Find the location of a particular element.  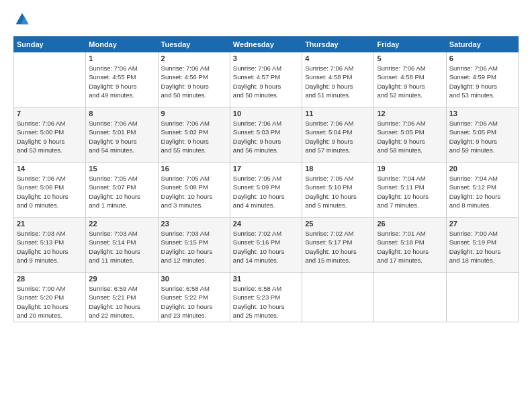

day-info: Sunrise: 7:06 AM Sunset: 4:57 PM Dayligh… is located at coordinates (266, 82).